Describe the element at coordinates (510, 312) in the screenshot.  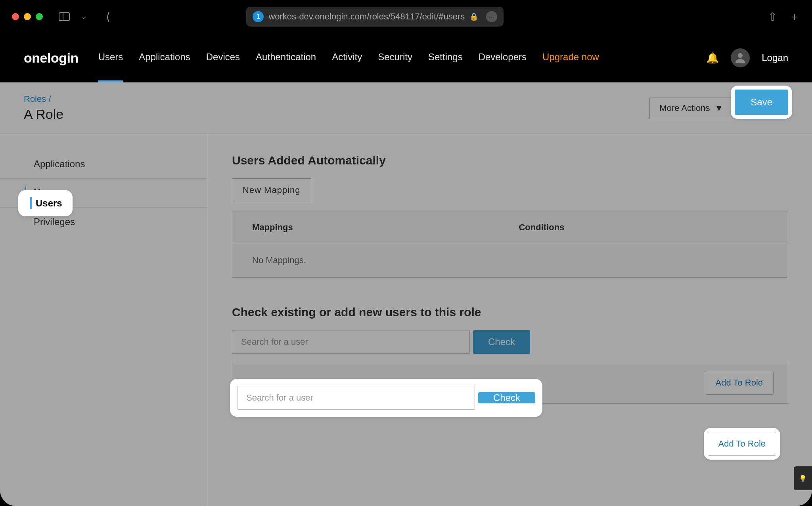
I see `section-title-check: Check existing or add new users to this …` at that location.